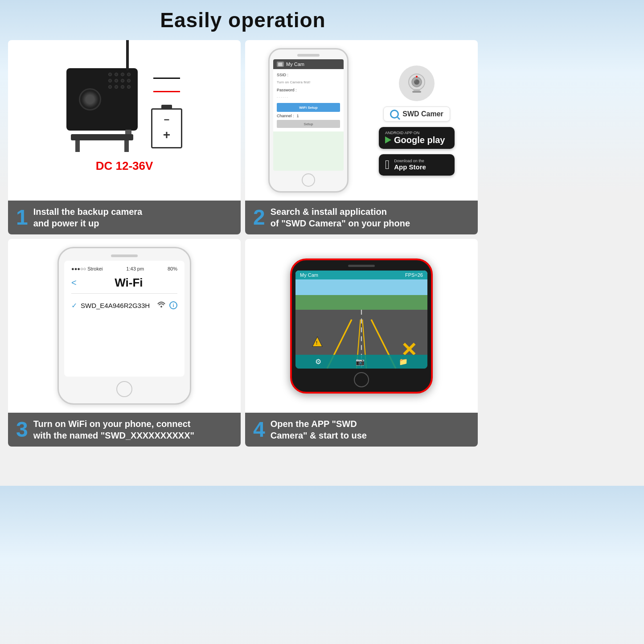  Describe the element at coordinates (319, 430) in the screenshot. I see `step-4-text: Open the APP "SWDCamera" & start to use` at that location.